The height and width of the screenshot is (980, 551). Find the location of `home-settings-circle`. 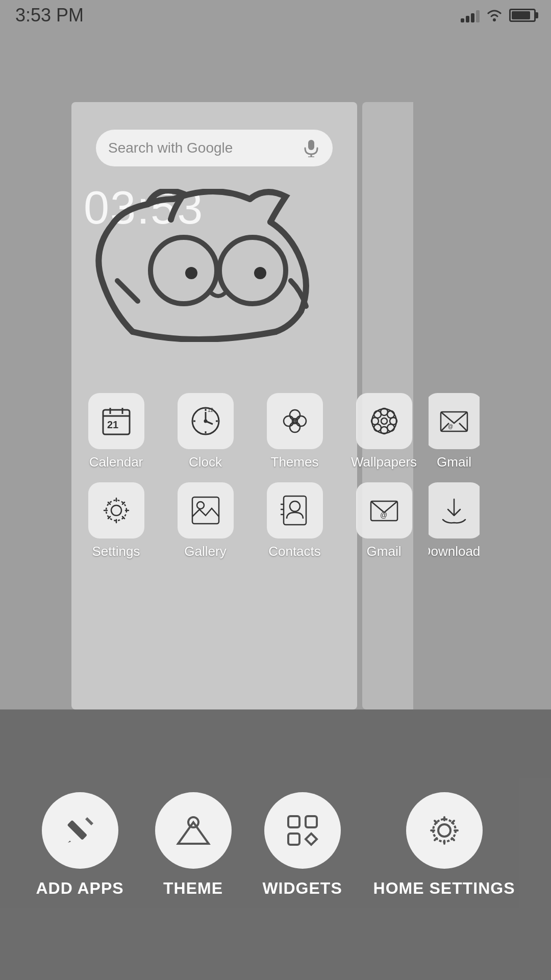

home-settings-circle is located at coordinates (444, 830).